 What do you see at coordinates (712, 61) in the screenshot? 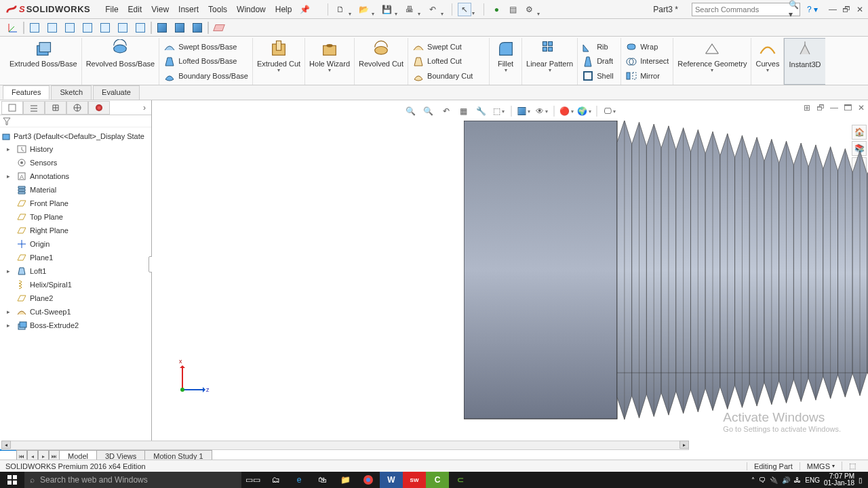
I see `ref-geometry-button: Reference Geometry▾` at bounding box center [712, 61].